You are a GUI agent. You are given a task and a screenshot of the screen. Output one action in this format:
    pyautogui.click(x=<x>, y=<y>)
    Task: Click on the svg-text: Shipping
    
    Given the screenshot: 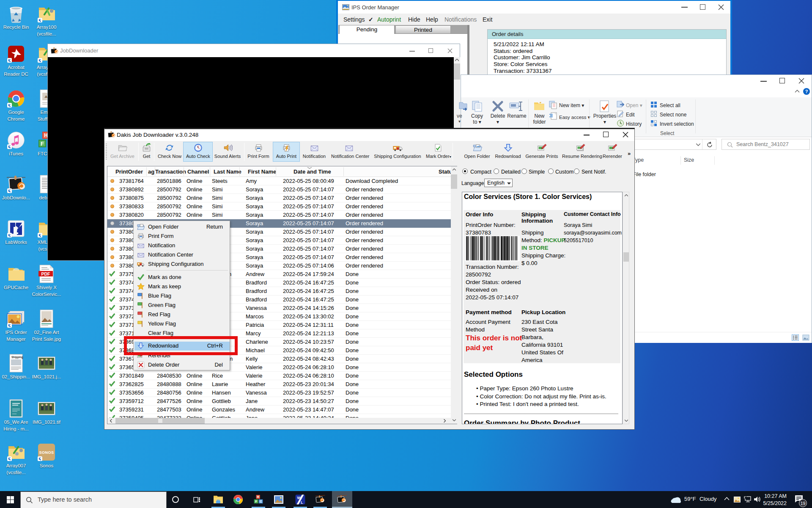 What is the action you would take?
    pyautogui.click(x=17, y=357)
    